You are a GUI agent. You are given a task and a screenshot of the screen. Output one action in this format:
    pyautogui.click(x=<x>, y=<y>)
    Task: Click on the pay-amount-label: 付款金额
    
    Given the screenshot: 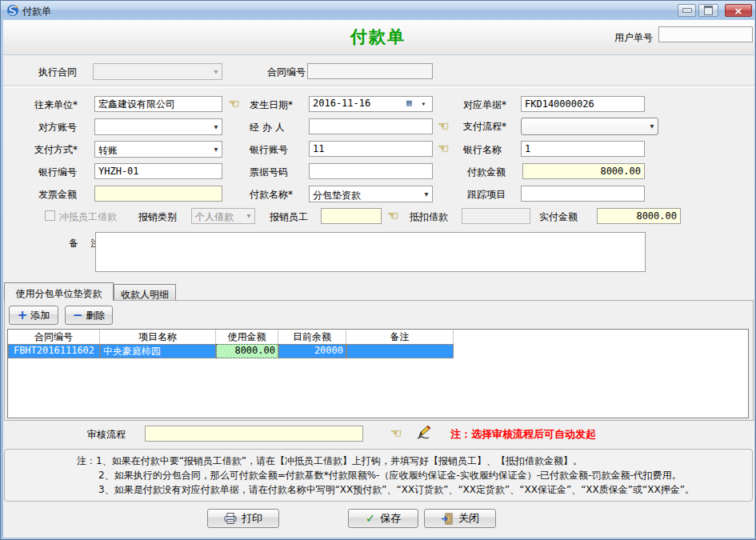 What is the action you would take?
    pyautogui.click(x=486, y=173)
    